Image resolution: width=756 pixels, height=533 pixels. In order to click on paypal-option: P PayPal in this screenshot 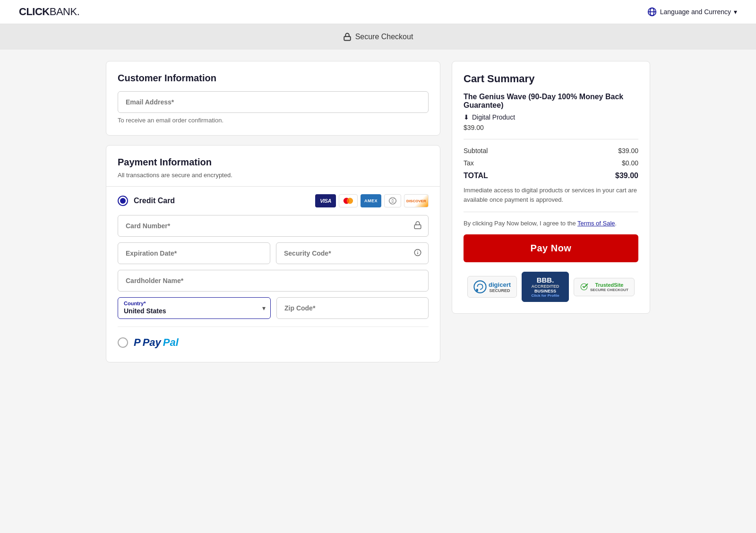, I will do `click(273, 339)`.